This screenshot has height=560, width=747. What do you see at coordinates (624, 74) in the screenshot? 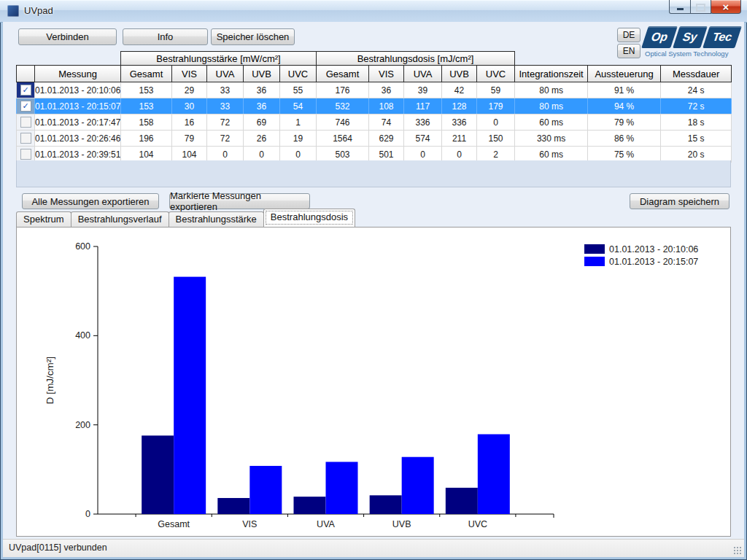
I see `column-header-aussteuerung-12: Aussteuerung` at bounding box center [624, 74].